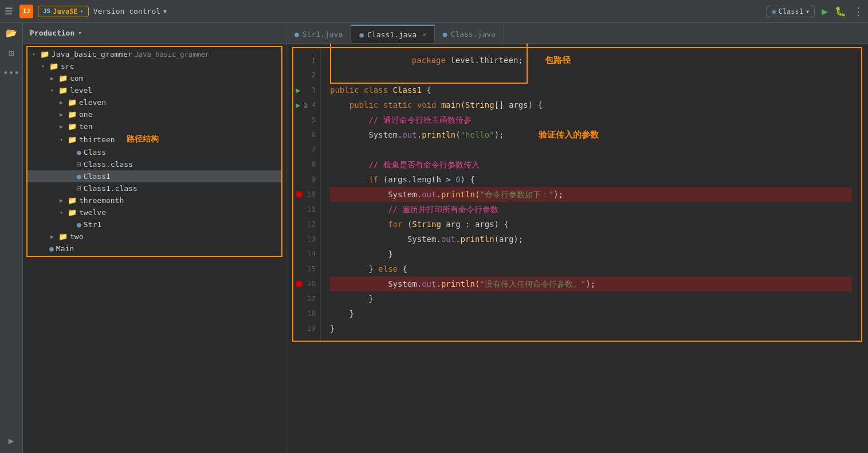 The width and height of the screenshot is (868, 453). What do you see at coordinates (52, 33) in the screenshot?
I see `production-label: Production` at bounding box center [52, 33].